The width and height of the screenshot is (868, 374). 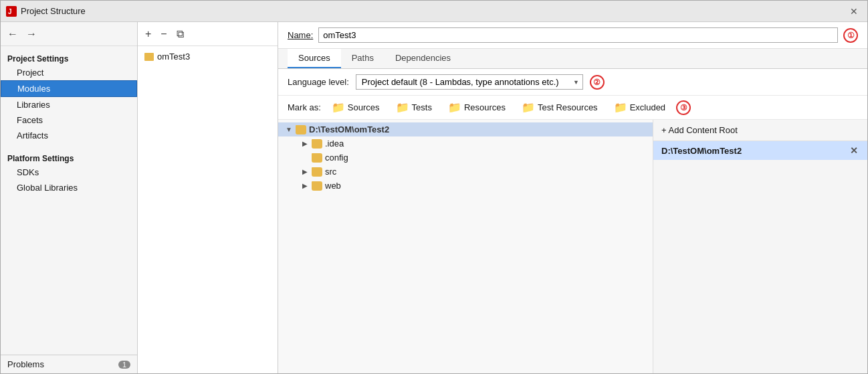 I want to click on root-folder-icon, so click(x=301, y=130).